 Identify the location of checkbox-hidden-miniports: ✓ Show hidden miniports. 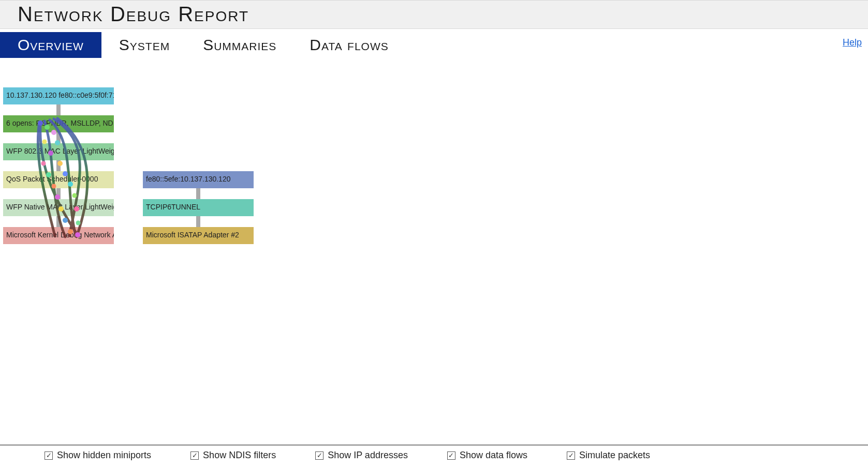
(98, 455).